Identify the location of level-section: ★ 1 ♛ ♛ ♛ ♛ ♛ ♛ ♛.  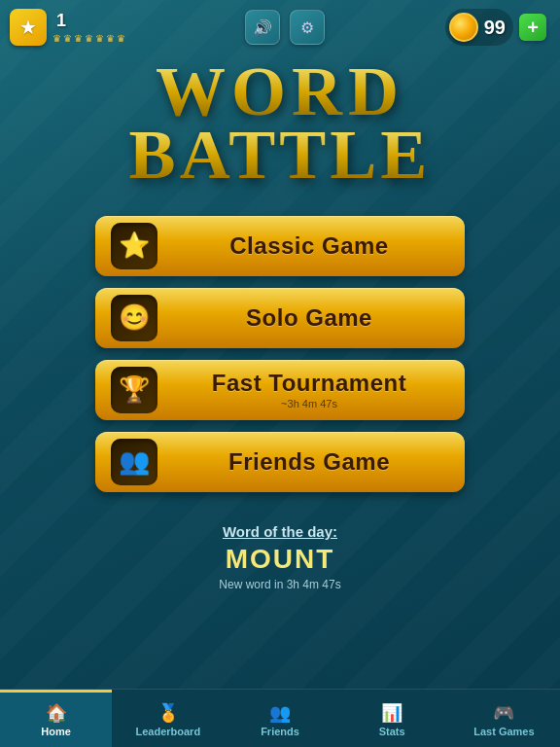
(68, 27).